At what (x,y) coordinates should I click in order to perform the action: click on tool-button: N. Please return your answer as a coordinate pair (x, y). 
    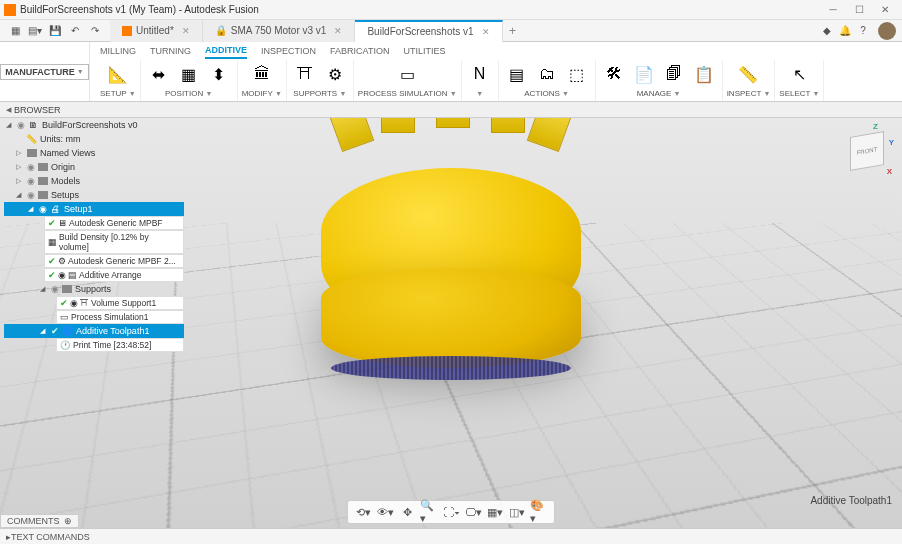
    Looking at the image, I should click on (480, 74).